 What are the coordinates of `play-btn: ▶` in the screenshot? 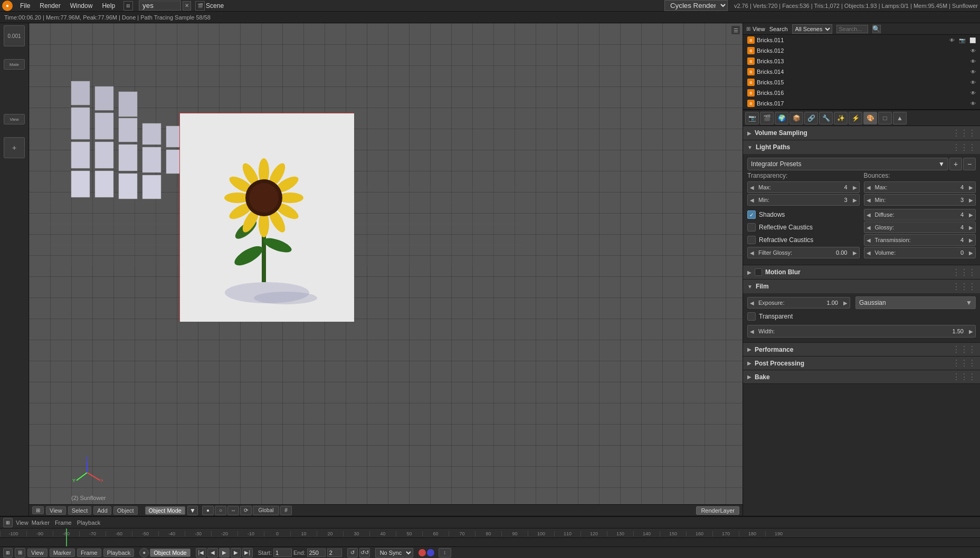 It's located at (224, 553).